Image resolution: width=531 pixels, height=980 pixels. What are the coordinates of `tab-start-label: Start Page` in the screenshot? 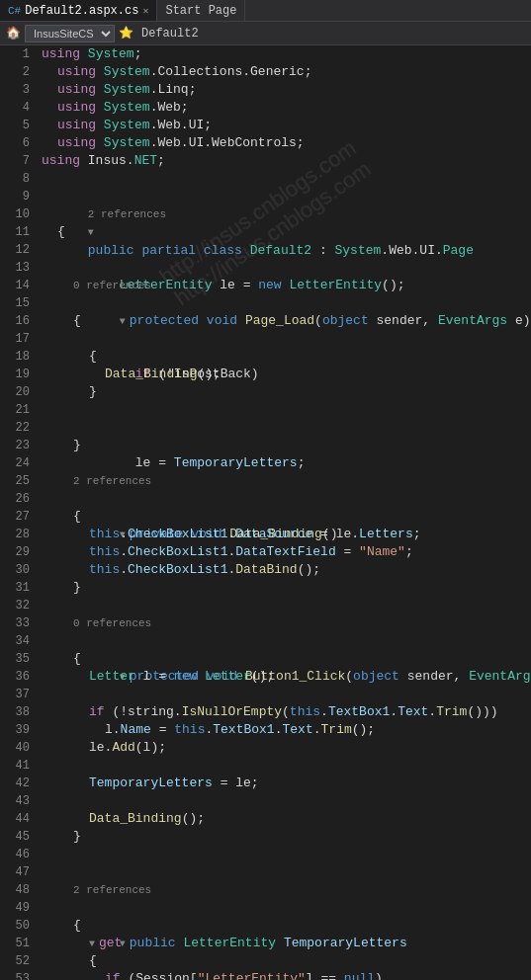 It's located at (201, 11).